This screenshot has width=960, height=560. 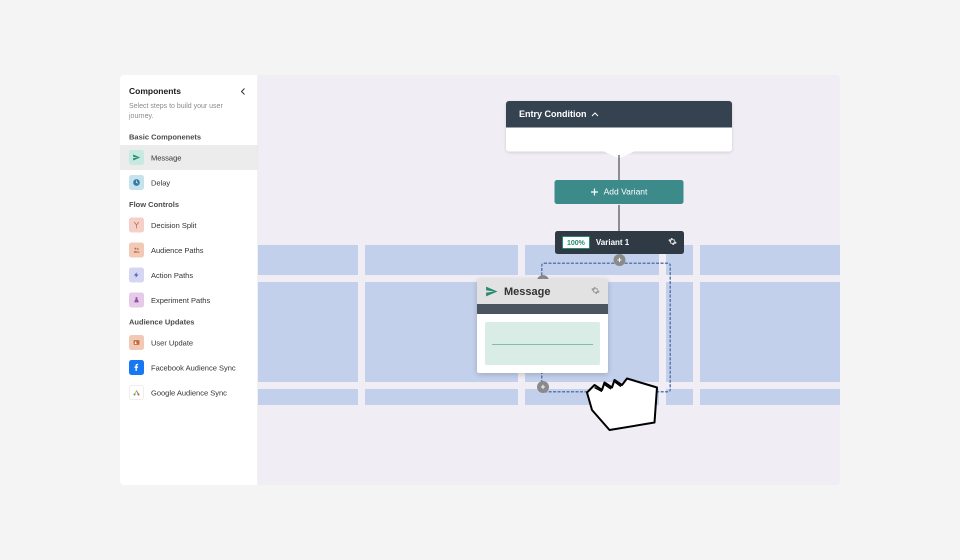 I want to click on collapse-sidebar-button, so click(x=243, y=92).